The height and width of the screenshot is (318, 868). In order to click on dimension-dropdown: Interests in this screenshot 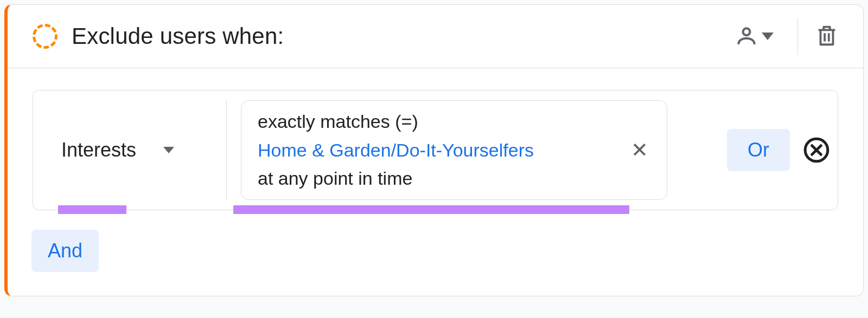, I will do `click(131, 150)`.